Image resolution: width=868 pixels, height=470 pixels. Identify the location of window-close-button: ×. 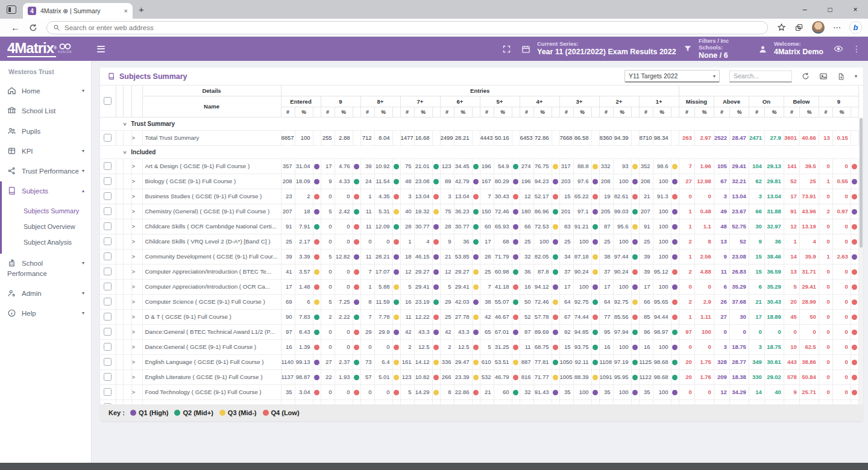
(855, 10).